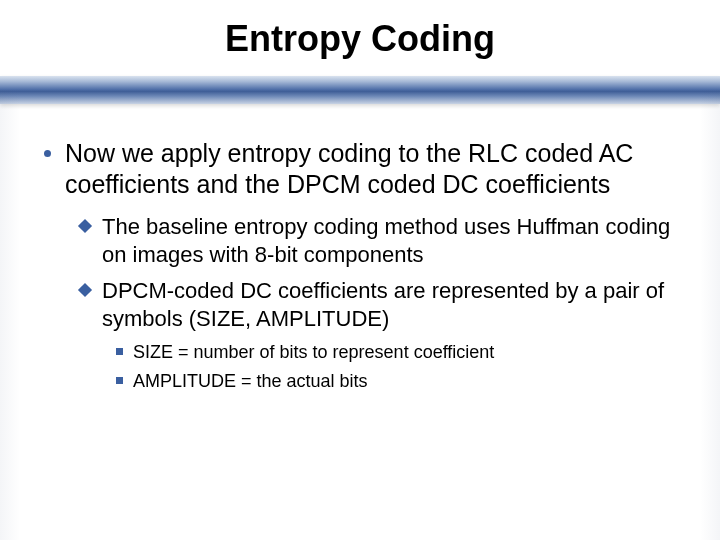  Describe the element at coordinates (370, 170) in the screenshot. I see `bullet-text: Now we apply entropy coding to the RLC c…` at that location.